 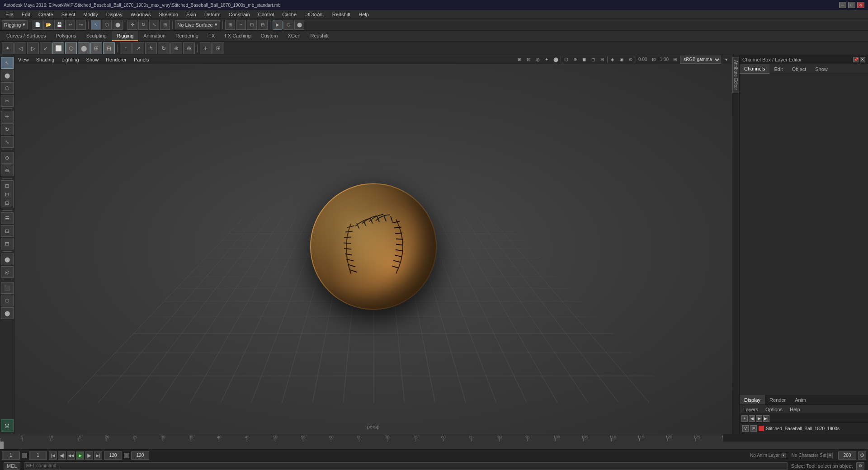 What do you see at coordinates (93, 60) in the screenshot?
I see `show-menu: Show` at bounding box center [93, 60].